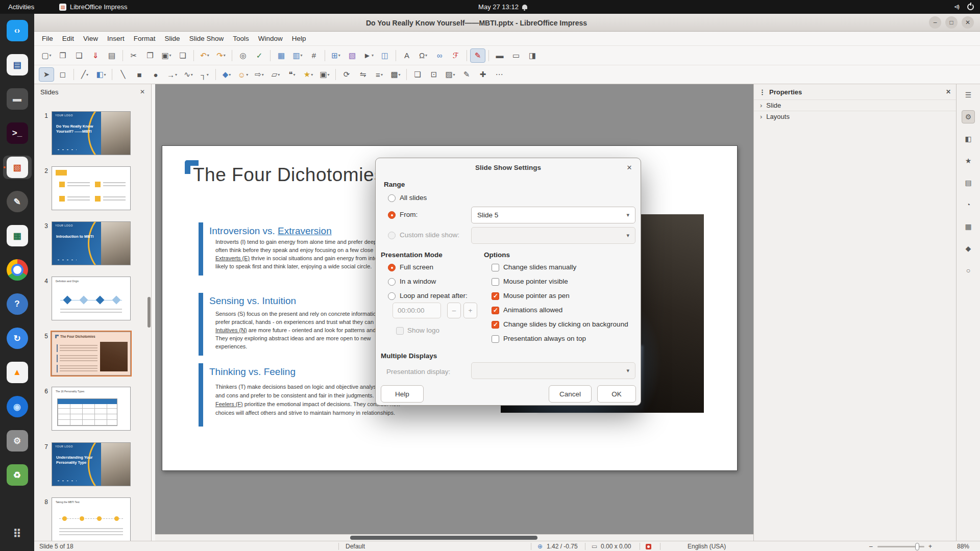 This screenshot has width=980, height=551. What do you see at coordinates (570, 394) in the screenshot?
I see `cancel-button: Cancel` at bounding box center [570, 394].